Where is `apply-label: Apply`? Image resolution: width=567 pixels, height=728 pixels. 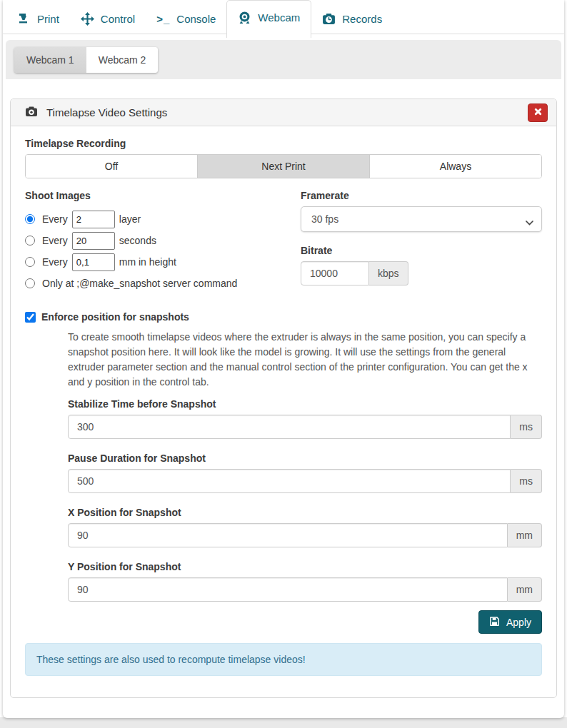 apply-label: Apply is located at coordinates (518, 622).